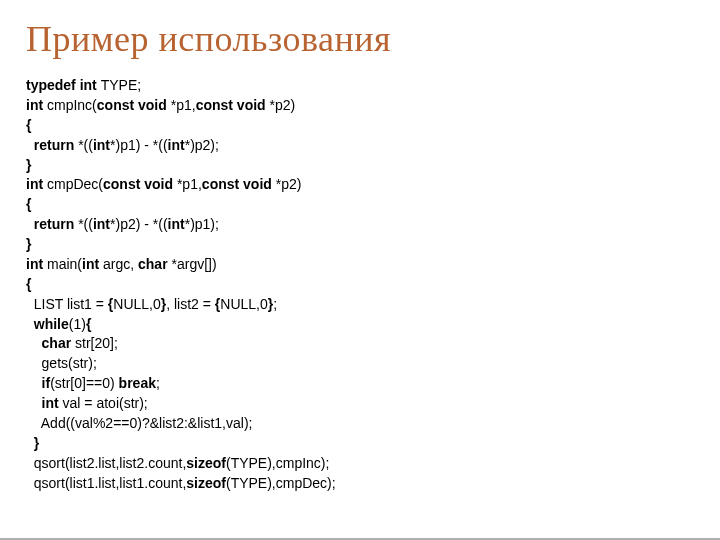 The image size is (720, 540). I want to click on code-line: int cmpDec(const void *p1,const void *p2…, so click(164, 184).